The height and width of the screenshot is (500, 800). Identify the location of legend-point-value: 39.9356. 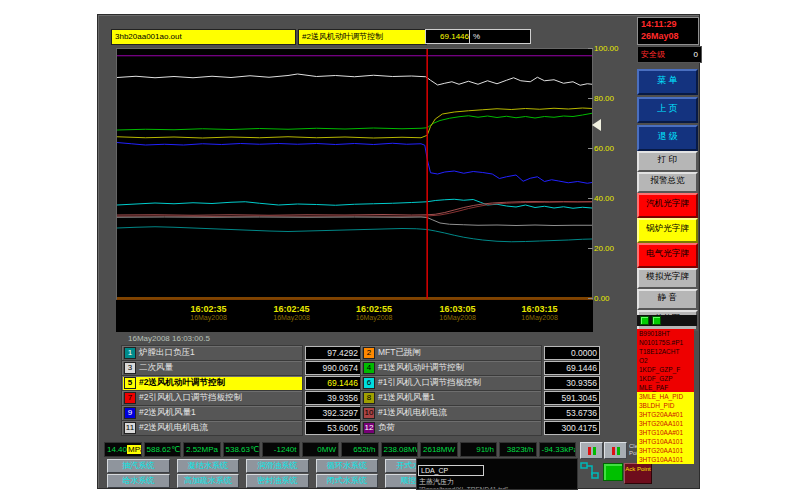
(333, 398).